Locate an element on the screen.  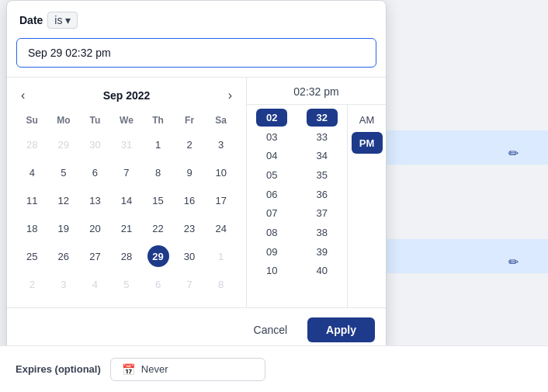
calendar-day: 20 is located at coordinates (95, 228).